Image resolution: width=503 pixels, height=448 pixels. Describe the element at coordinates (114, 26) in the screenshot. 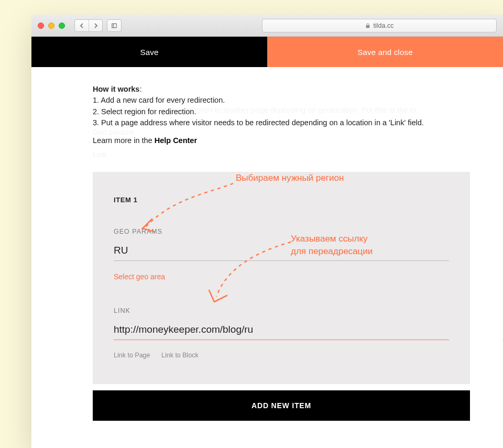

I see `toolbar-sidebar-button` at that location.